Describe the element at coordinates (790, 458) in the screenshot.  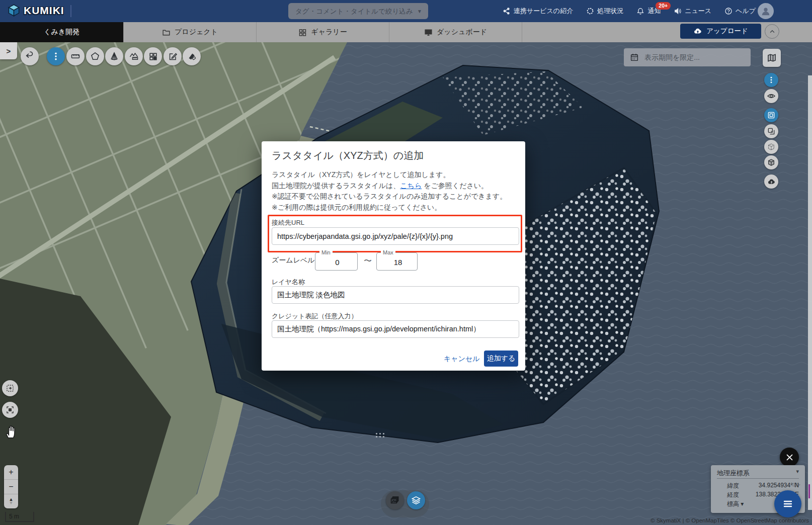
I see `close-icon` at that location.